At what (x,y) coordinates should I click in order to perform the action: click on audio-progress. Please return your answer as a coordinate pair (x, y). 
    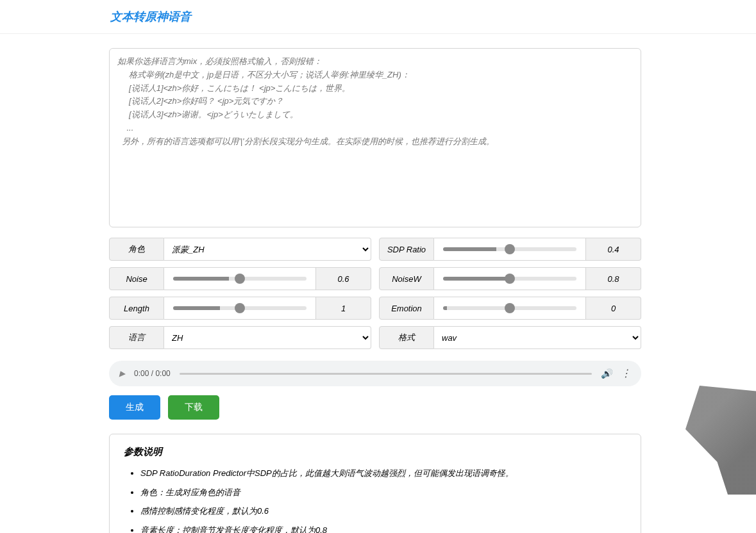
    Looking at the image, I should click on (386, 374).